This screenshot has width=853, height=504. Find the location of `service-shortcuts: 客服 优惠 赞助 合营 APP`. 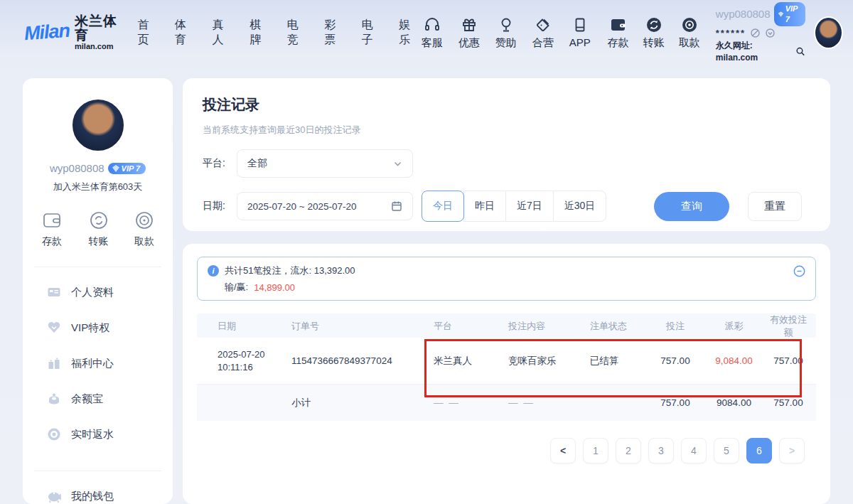

service-shortcuts: 客服 优惠 赞助 合营 APP is located at coordinates (506, 33).